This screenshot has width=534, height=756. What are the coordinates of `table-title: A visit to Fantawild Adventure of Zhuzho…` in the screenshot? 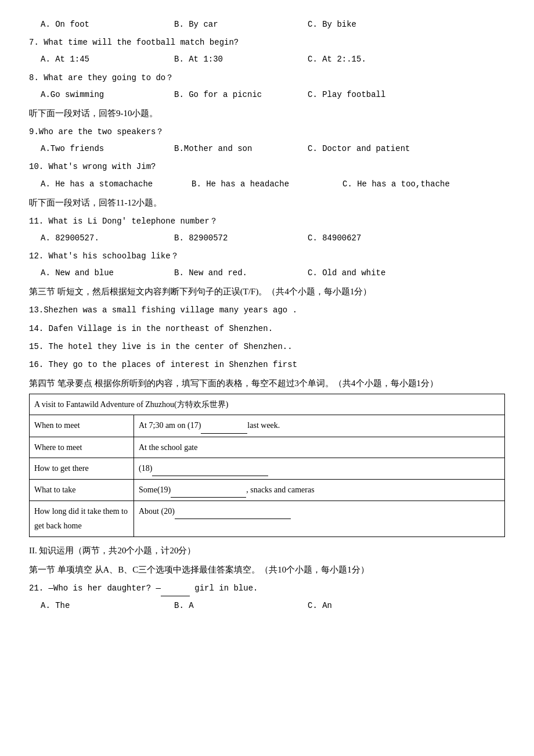 It's located at (267, 405).